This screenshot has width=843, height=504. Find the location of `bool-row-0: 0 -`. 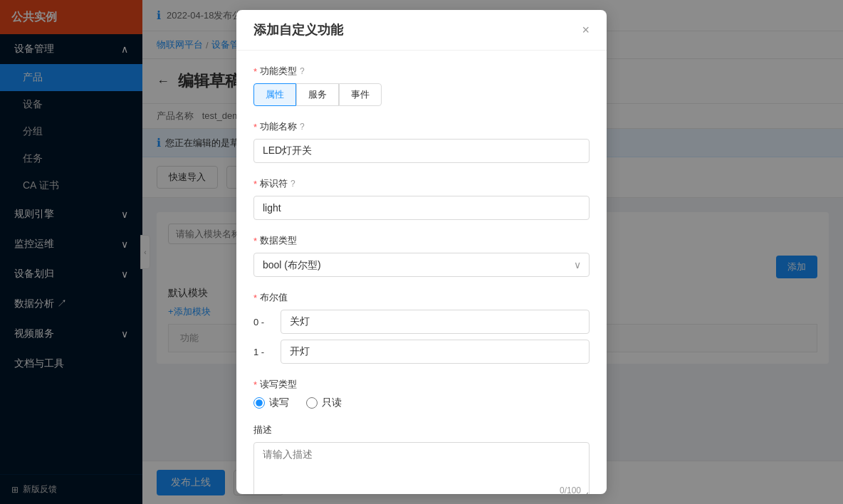

bool-row-0: 0 - is located at coordinates (422, 322).